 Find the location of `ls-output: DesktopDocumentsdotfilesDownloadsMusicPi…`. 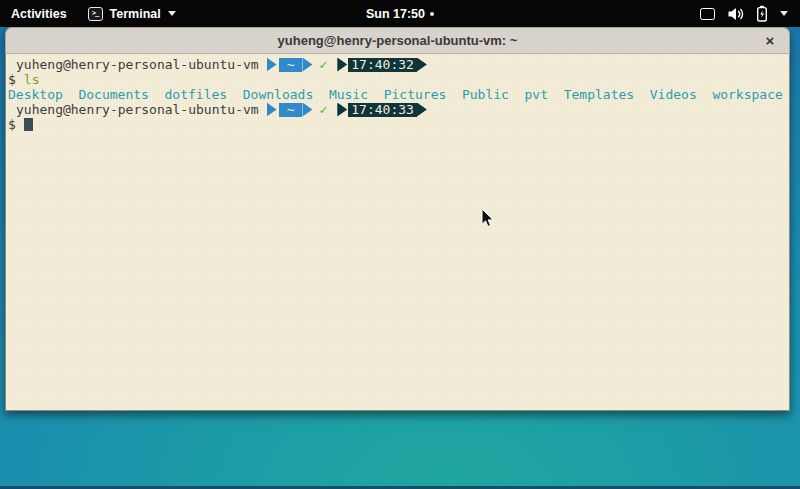

ls-output: DesktopDocumentsdotfilesDownloadsMusicPi… is located at coordinates (398, 94).